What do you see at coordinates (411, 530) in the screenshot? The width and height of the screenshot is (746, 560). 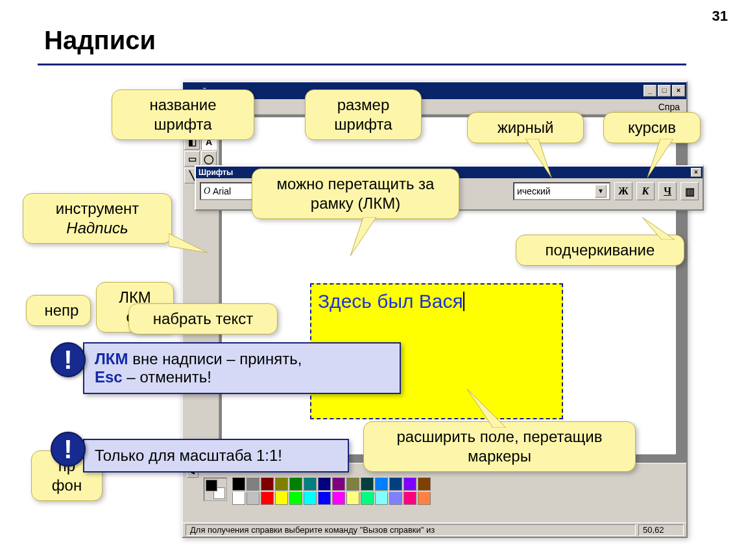 I see `status-text: Для получения справки выберите команду "…` at bounding box center [411, 530].